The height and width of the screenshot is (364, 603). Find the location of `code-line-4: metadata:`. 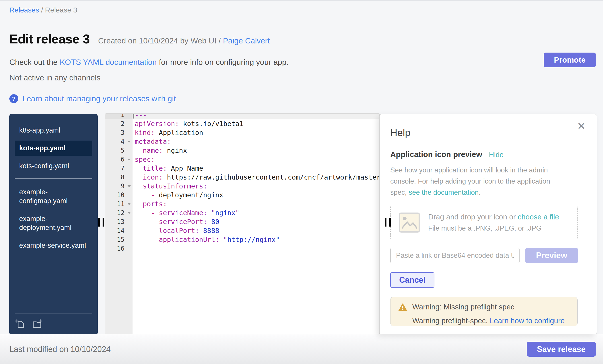

code-line-4: metadata: is located at coordinates (256, 142).